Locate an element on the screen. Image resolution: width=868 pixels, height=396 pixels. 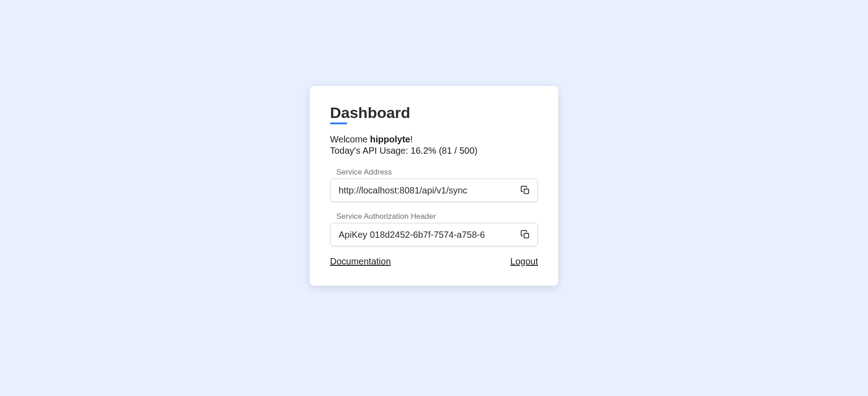
auth-header-label: Service Authorization Header is located at coordinates (437, 217).